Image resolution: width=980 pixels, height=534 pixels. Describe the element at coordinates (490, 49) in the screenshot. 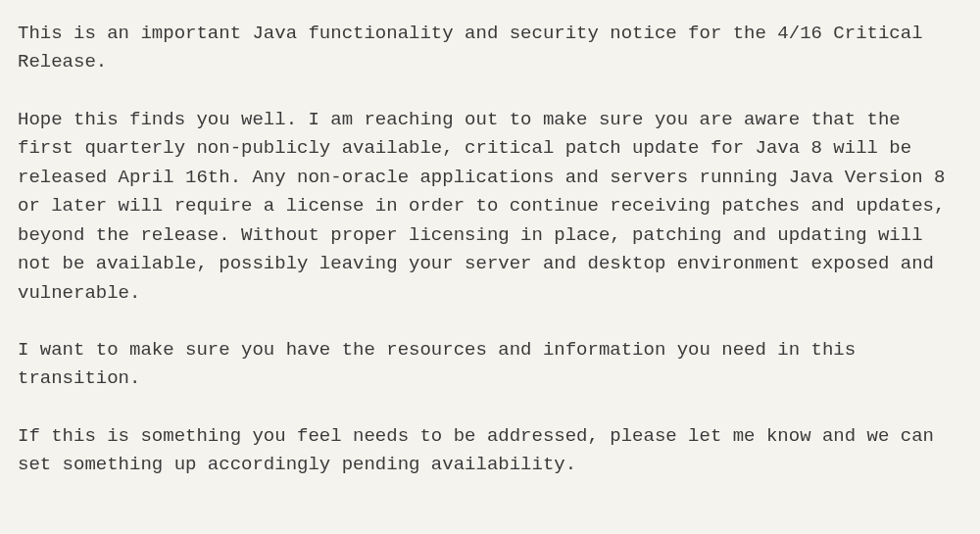

I see `paragraph-intro: This is an important Java functionality …` at that location.